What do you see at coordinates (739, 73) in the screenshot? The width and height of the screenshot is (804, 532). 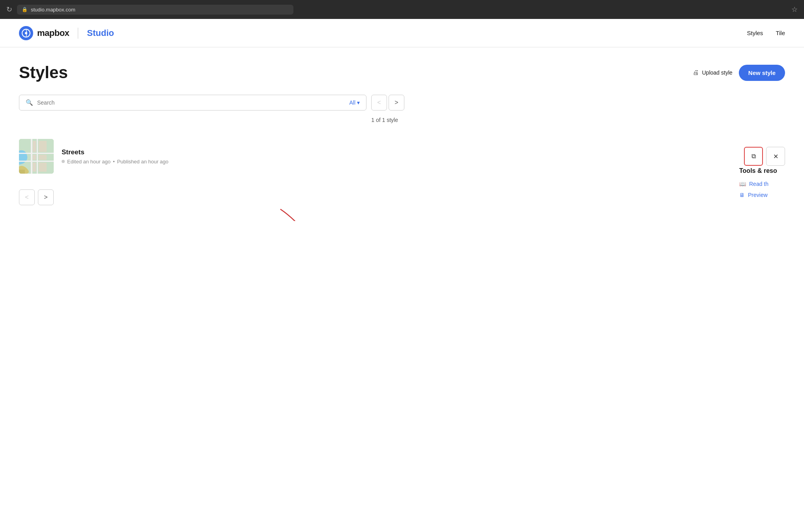 I see `header-actions: 🖨 Upload style New style` at bounding box center [739, 73].